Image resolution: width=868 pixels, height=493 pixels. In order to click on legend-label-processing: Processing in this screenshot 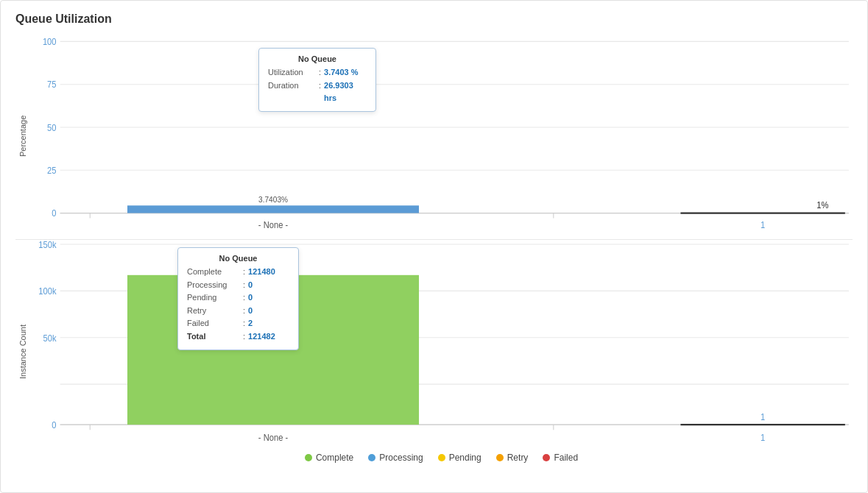, I will do `click(401, 458)`.